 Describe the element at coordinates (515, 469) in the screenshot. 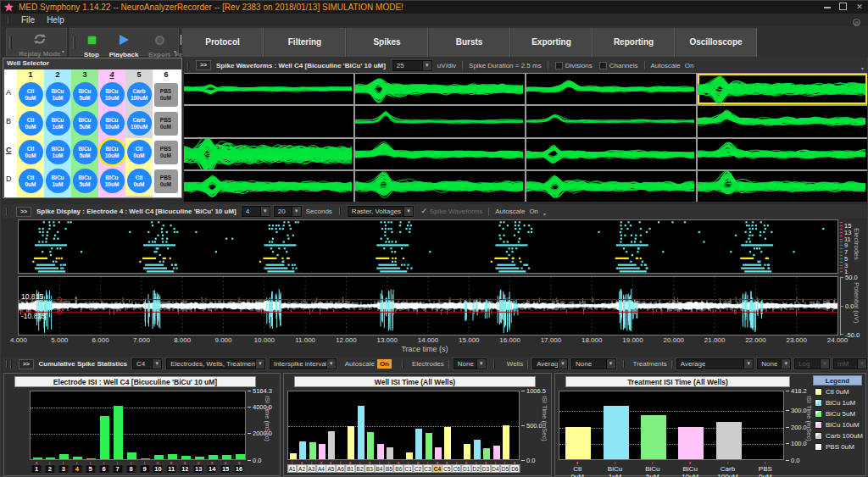

I see `x-category-D6: D6` at that location.